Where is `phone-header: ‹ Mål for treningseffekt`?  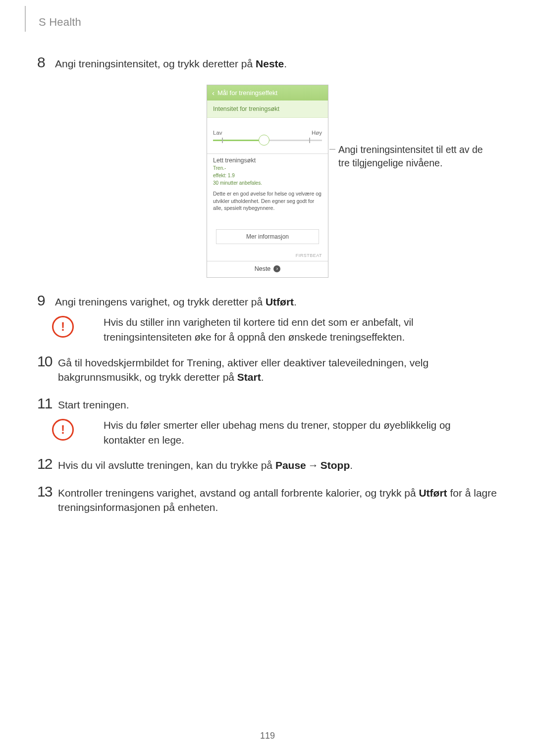
phone-header: ‹ Mål for treningseffekt is located at coordinates (268, 93).